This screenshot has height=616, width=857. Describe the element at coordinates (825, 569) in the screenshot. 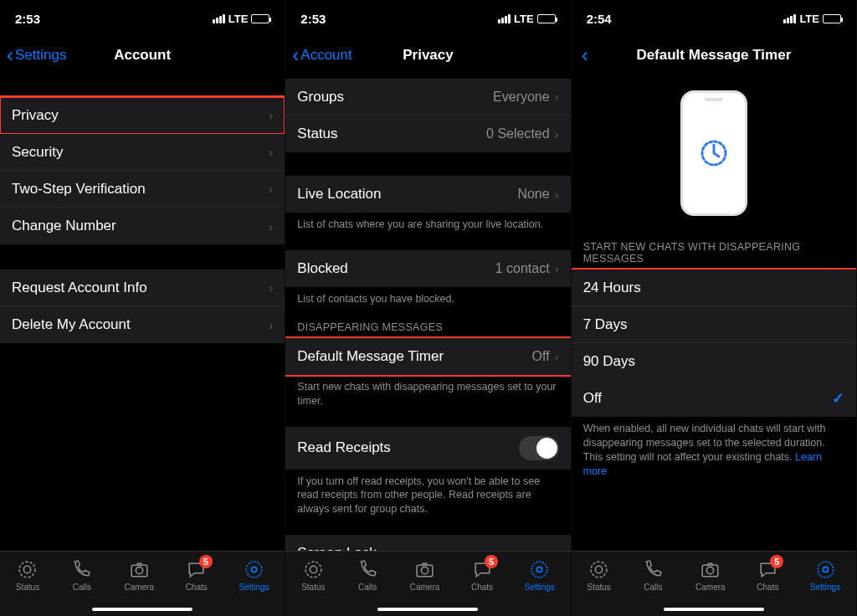

I see `gear-icon` at that location.